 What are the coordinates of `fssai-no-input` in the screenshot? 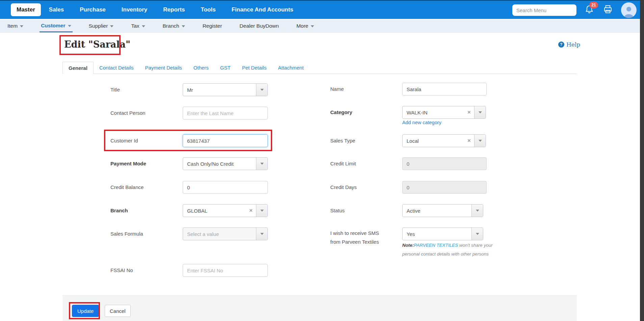 It's located at (225, 270).